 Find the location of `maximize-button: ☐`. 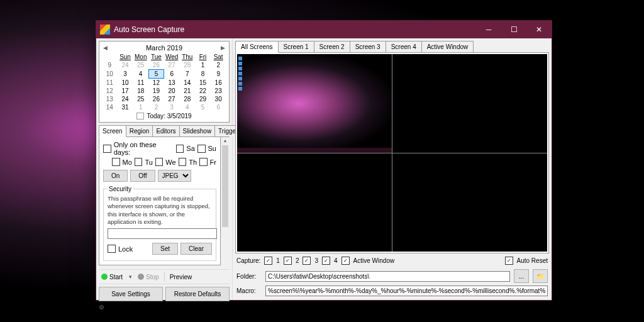

maximize-button: ☐ is located at coordinates (514, 30).